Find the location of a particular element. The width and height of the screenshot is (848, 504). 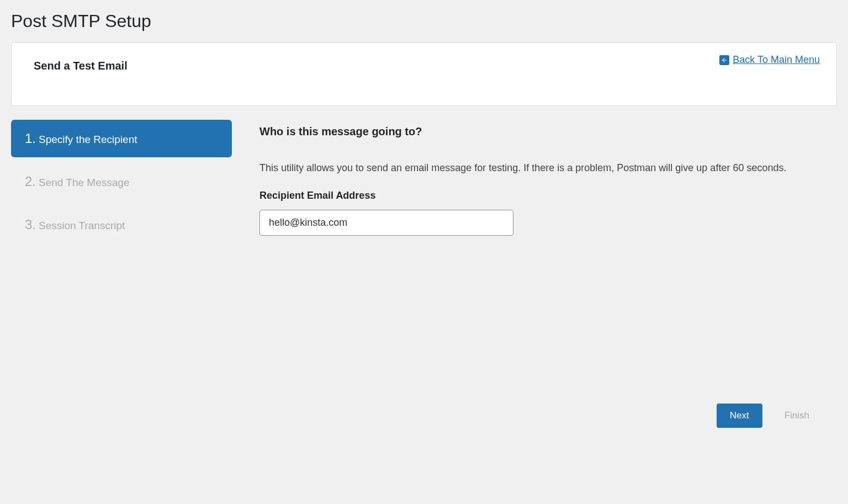

step-label: Session Transcript is located at coordinates (82, 225).